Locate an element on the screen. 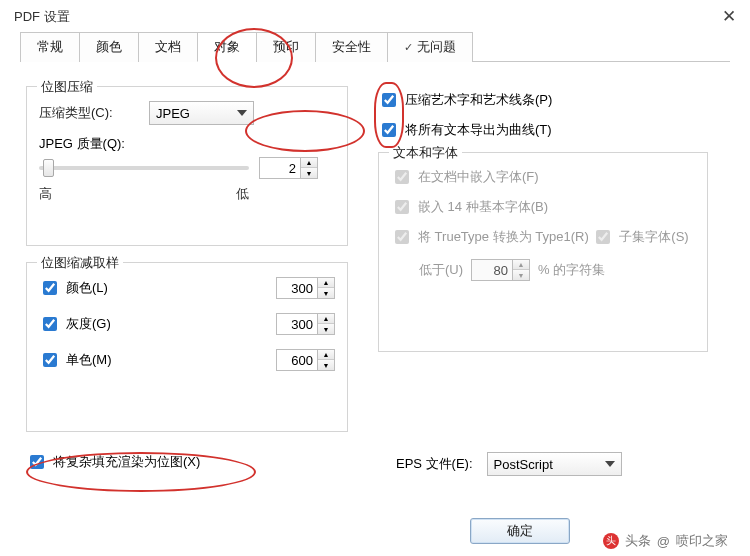 The image size is (750, 556). subset-below-input is located at coordinates (492, 270).